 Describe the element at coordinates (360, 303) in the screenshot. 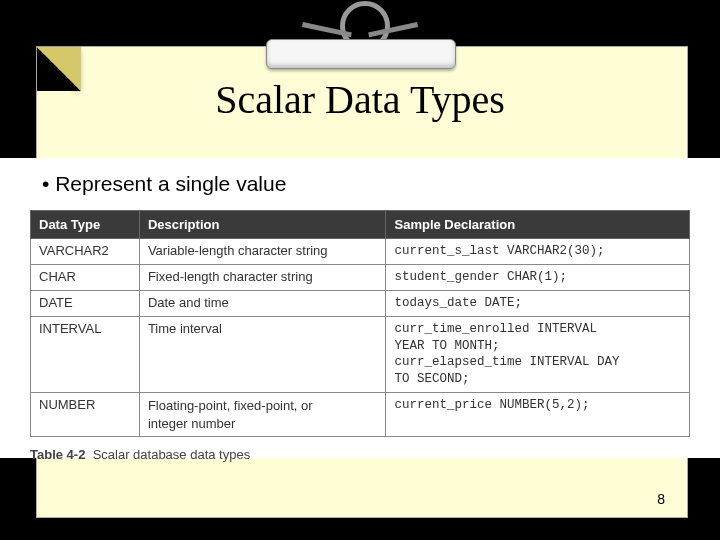

I see `table-row: DATE Date and time todays_date DATE;` at that location.